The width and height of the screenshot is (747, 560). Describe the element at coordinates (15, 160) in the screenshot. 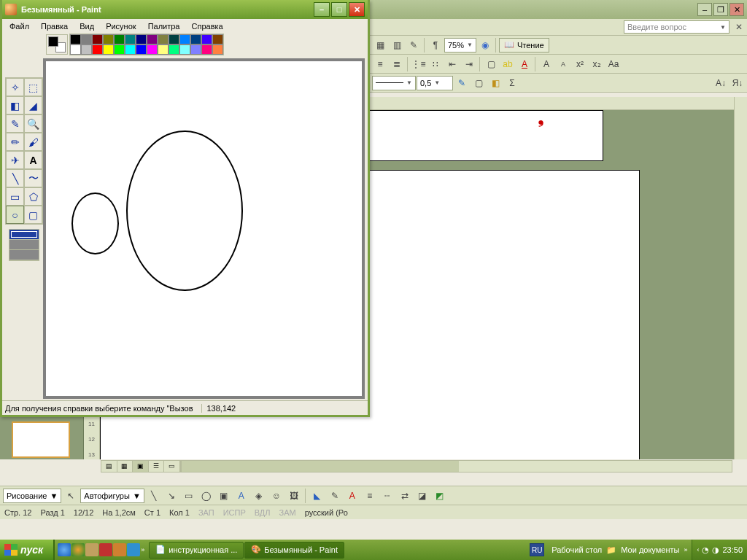

I see `airbrush-tool: ✈` at that location.